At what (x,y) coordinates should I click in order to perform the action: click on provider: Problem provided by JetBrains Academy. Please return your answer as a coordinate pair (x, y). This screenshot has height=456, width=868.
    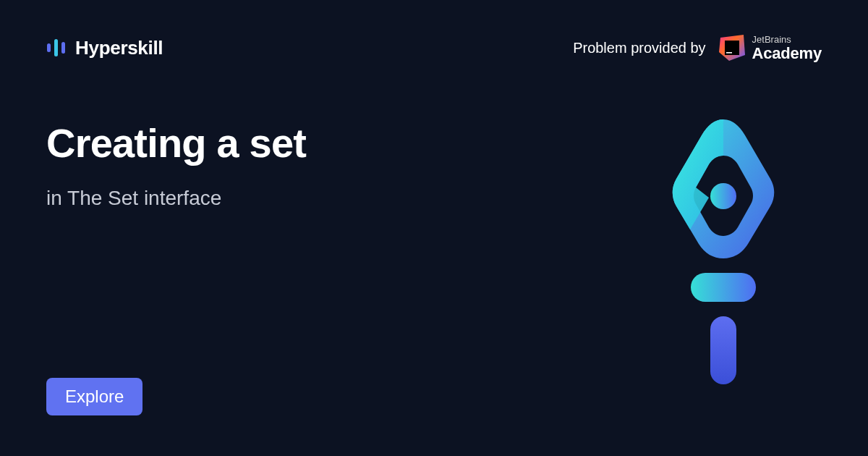
    Looking at the image, I should click on (697, 48).